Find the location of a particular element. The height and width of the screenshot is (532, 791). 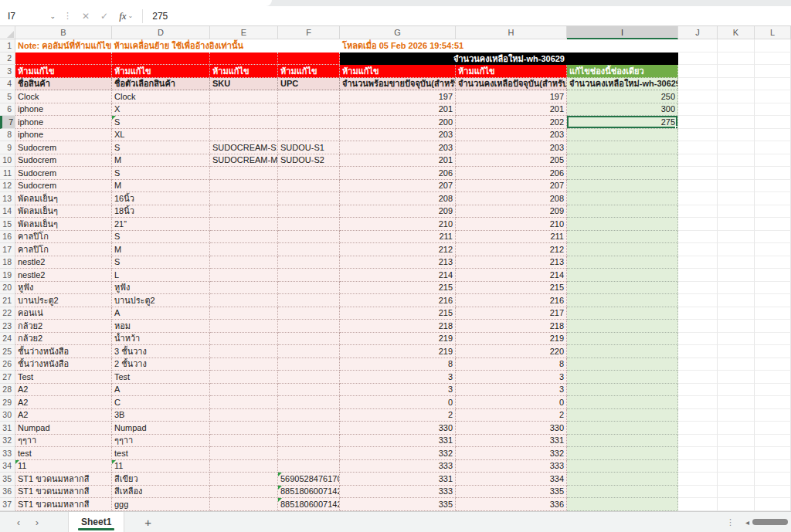

cell-K6 is located at coordinates (736, 110).